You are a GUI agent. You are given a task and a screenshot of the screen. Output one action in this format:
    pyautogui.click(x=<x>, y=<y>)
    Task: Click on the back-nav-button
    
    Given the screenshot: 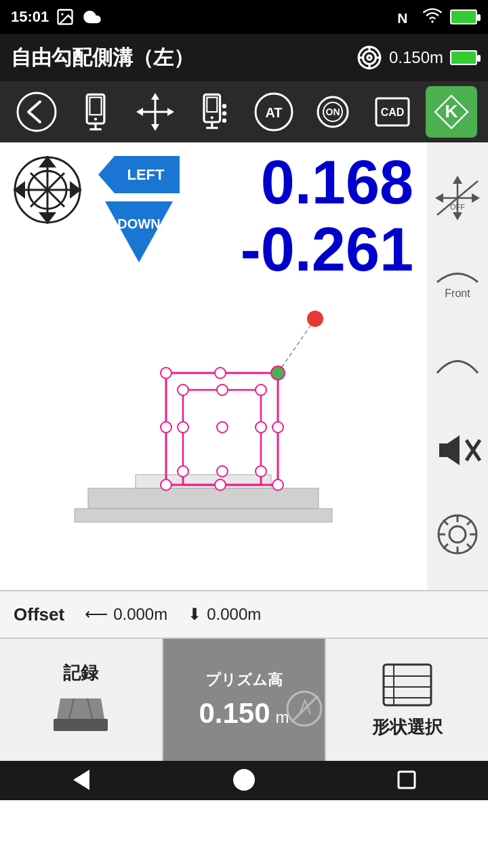 What is the action you would take?
    pyautogui.click(x=81, y=780)
    